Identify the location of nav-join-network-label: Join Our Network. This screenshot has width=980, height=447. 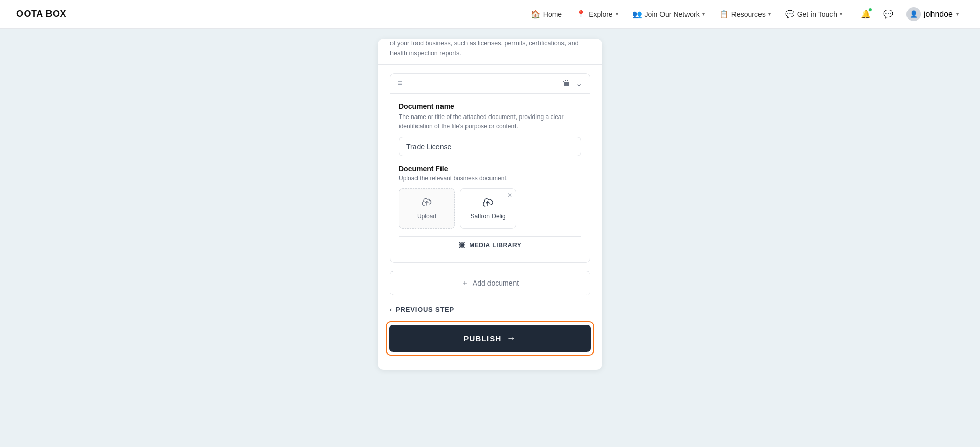
(672, 14).